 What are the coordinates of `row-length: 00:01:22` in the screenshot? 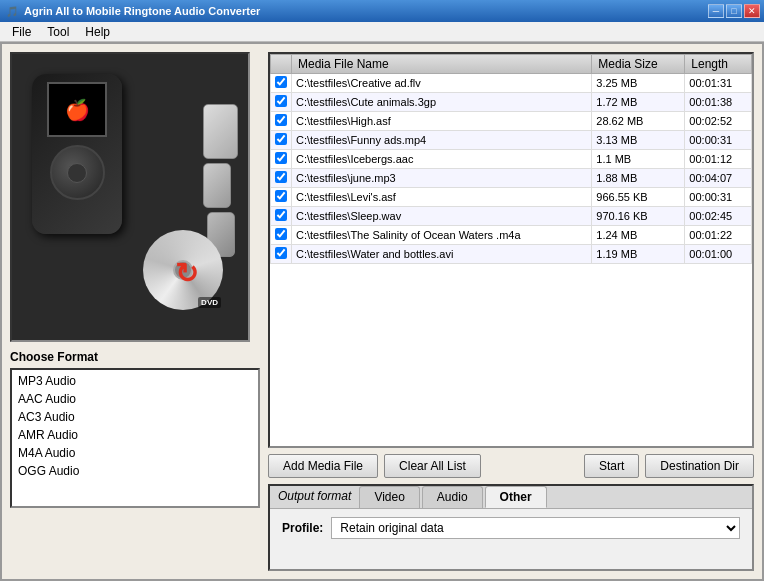 It's located at (718, 236).